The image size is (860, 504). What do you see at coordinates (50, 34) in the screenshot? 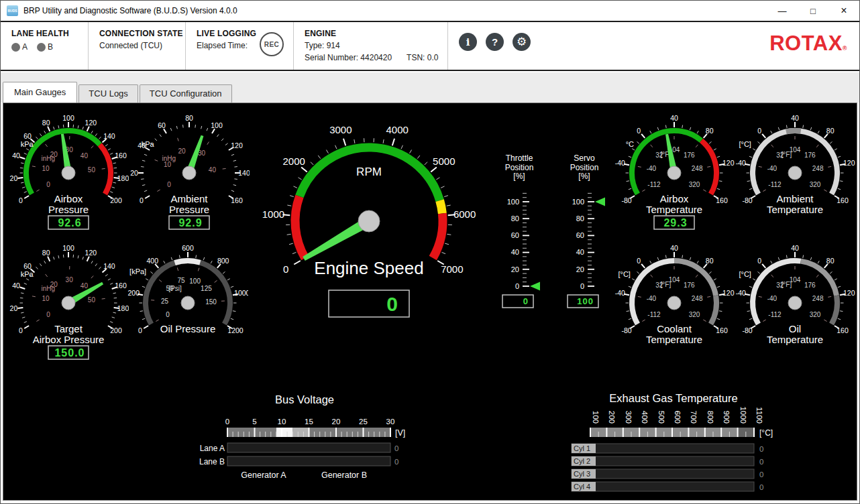
I see `lane-health-label: LANE HEALTH` at bounding box center [50, 34].